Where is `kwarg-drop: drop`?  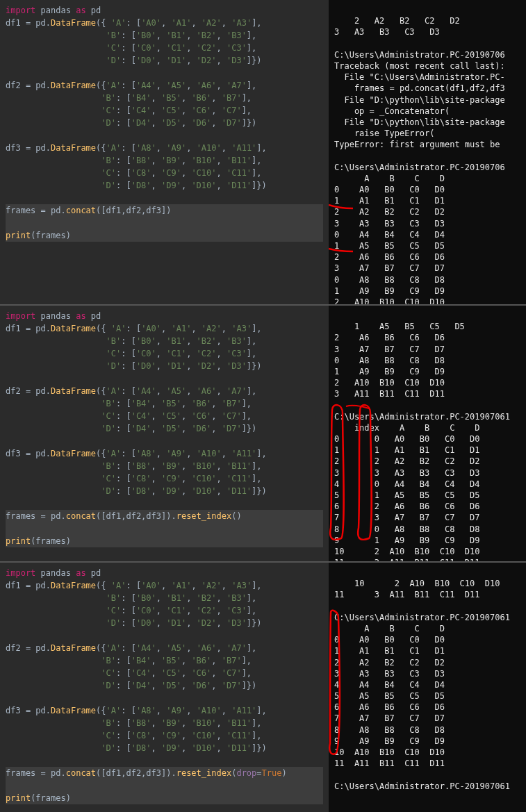 kwarg-drop: drop is located at coordinates (246, 773).